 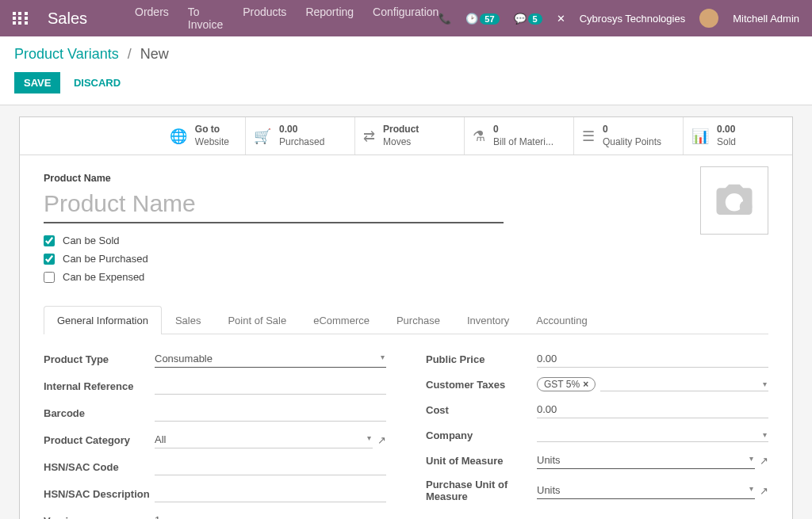 I want to click on cost-label: Cost, so click(x=481, y=410).